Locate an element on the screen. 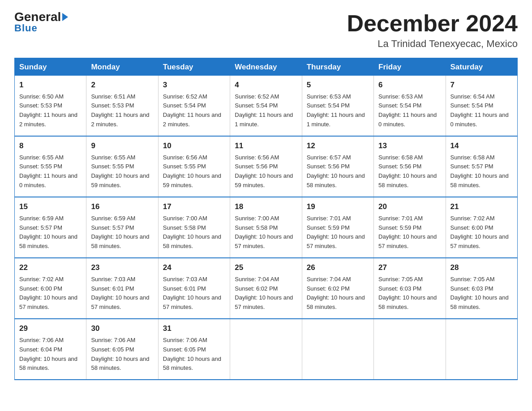 This screenshot has height=411, width=532. table-row: 19Sunrise: 7:01 AMSunset: 5:59 PMDayligh… is located at coordinates (338, 227).